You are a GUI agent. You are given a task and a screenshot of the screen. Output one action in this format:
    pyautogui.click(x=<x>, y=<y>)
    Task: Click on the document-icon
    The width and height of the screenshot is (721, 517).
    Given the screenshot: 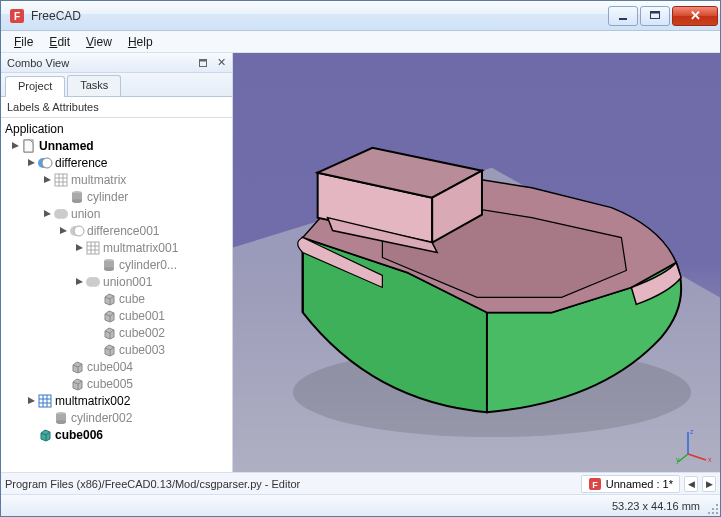 What is the action you would take?
    pyautogui.click(x=29, y=146)
    